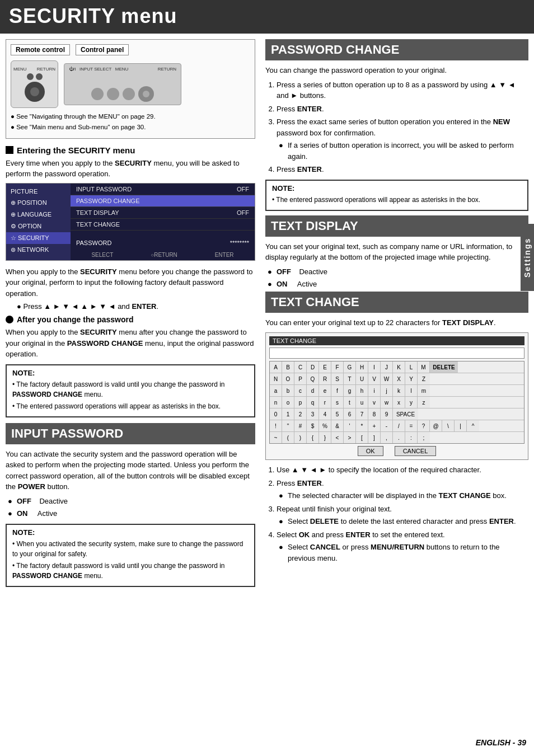 This screenshot has width=534, height=756. What do you see at coordinates (405, 414) in the screenshot?
I see `key-space: SPACE` at bounding box center [405, 414].